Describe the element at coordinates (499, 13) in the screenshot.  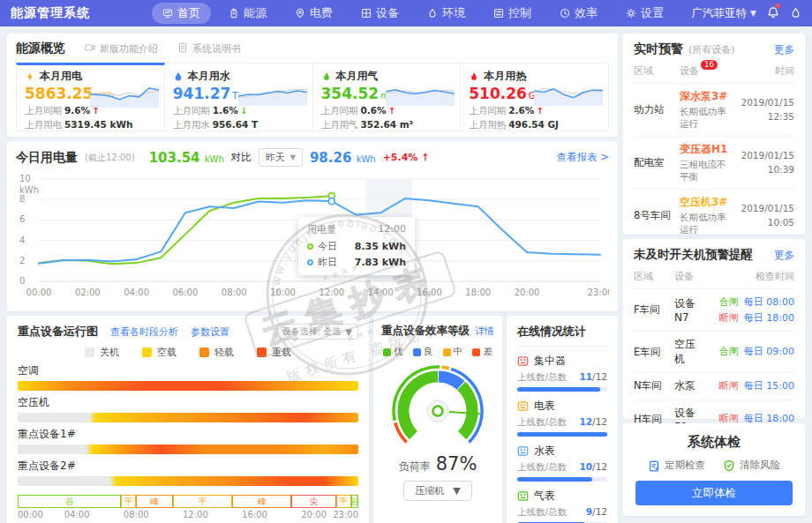
I see `control-icon` at that location.